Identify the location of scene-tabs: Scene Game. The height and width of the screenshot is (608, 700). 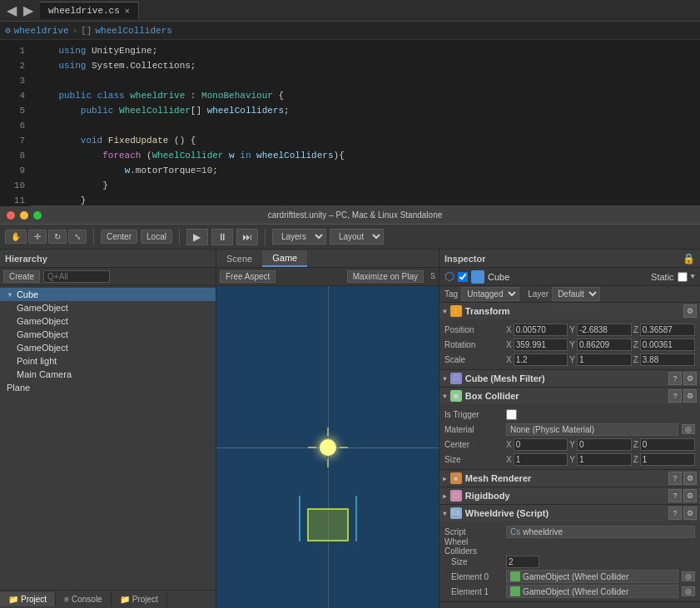
(328, 259).